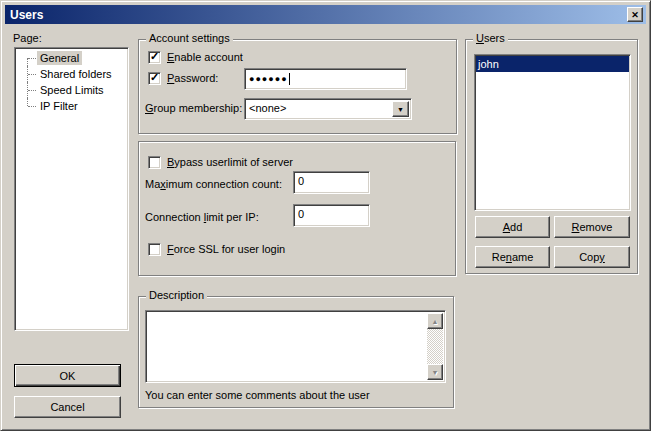  What do you see at coordinates (592, 227) in the screenshot?
I see `remove-button-label: Remove` at bounding box center [592, 227].